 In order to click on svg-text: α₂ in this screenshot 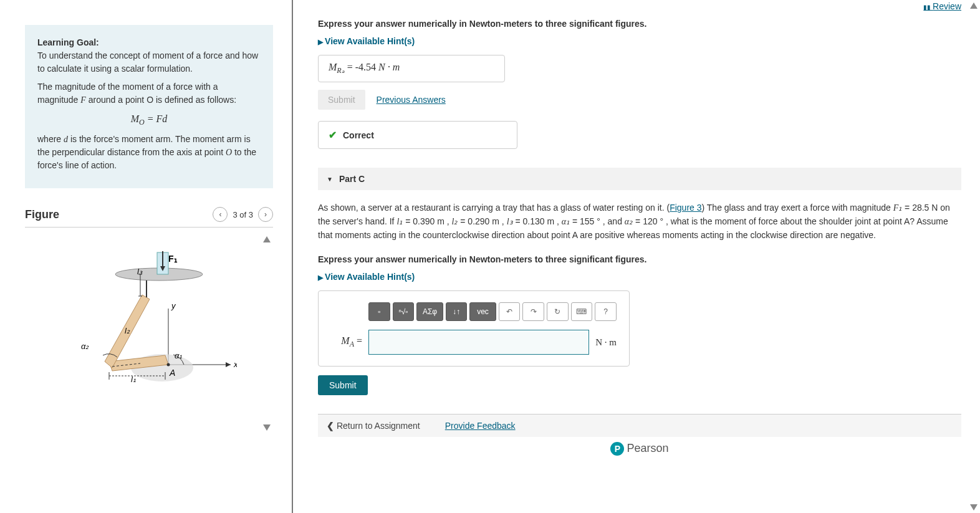, I will do `click(85, 347)`.